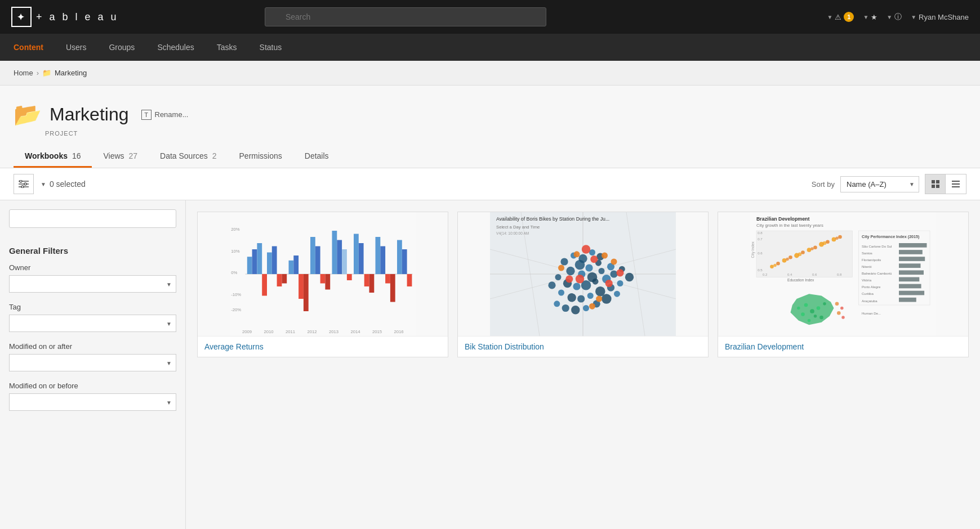  What do you see at coordinates (92, 402) in the screenshot?
I see `filter-modified-before-select` at bounding box center [92, 402].